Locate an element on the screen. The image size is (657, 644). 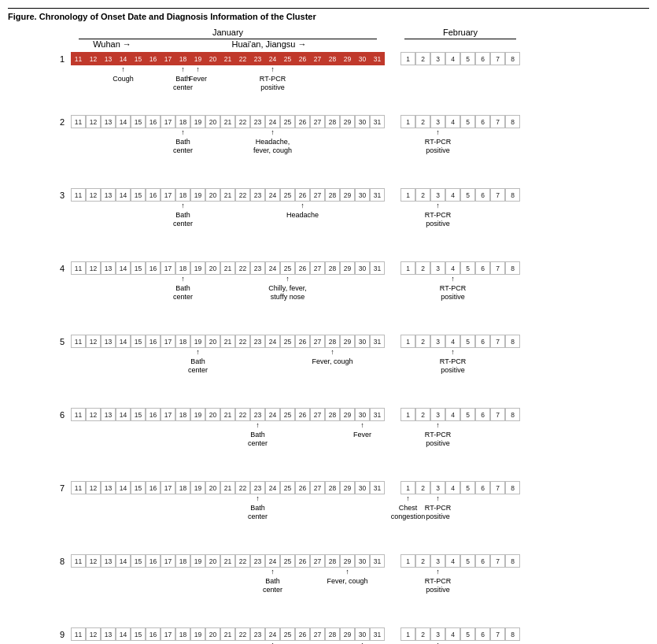
feb-annotation: ↑RT-PCR positive is located at coordinates (437, 509).